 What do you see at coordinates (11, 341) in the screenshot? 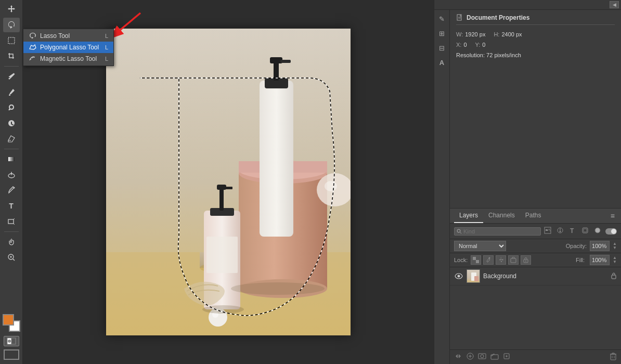
I see `quick-mask-btn` at bounding box center [11, 341].